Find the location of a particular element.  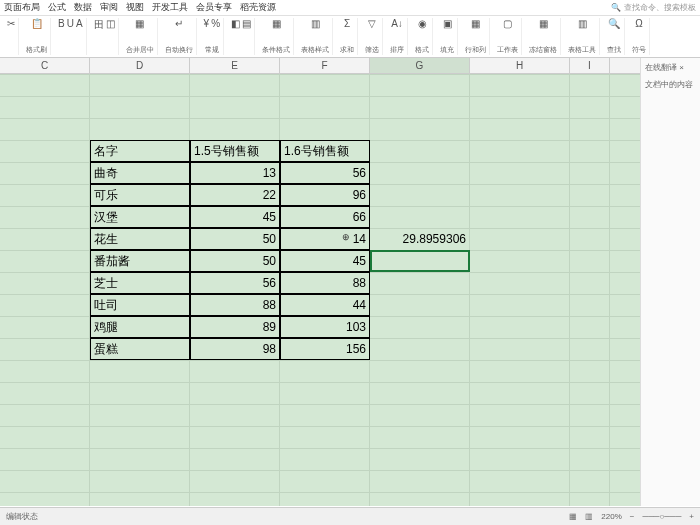

ribbon-button: ✂ is located at coordinates (11, 24).